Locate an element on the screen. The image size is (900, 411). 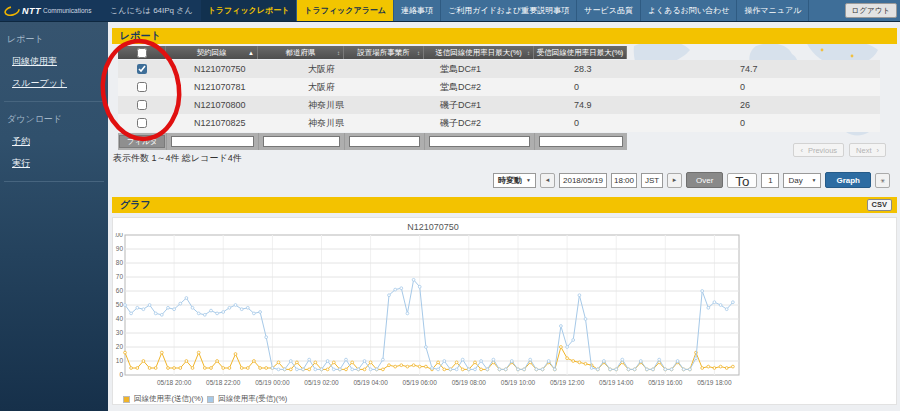
filter-row: フィルタ is located at coordinates (372, 142).